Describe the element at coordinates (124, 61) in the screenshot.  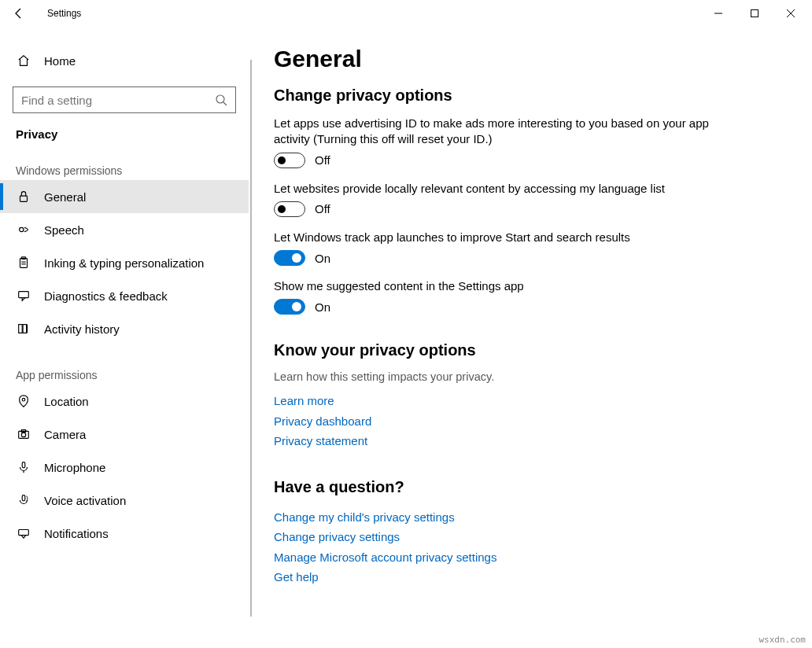
I see `sidebar-home: Home` at that location.